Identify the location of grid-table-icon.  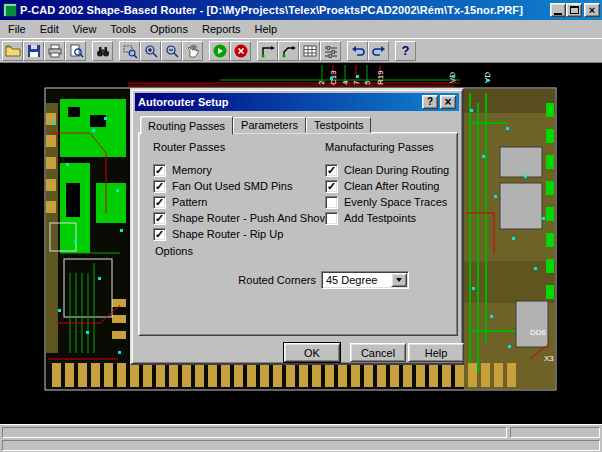
(310, 51).